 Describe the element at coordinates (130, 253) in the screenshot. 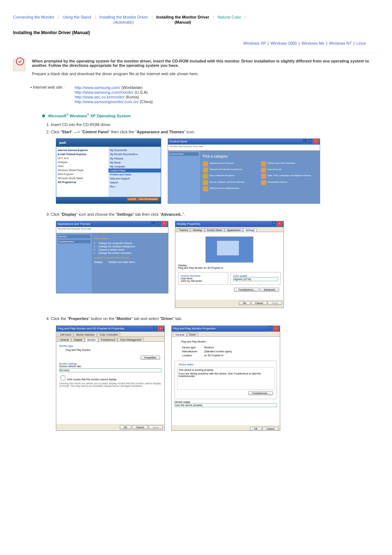

I see `task-link: Change the screen resolution` at that location.